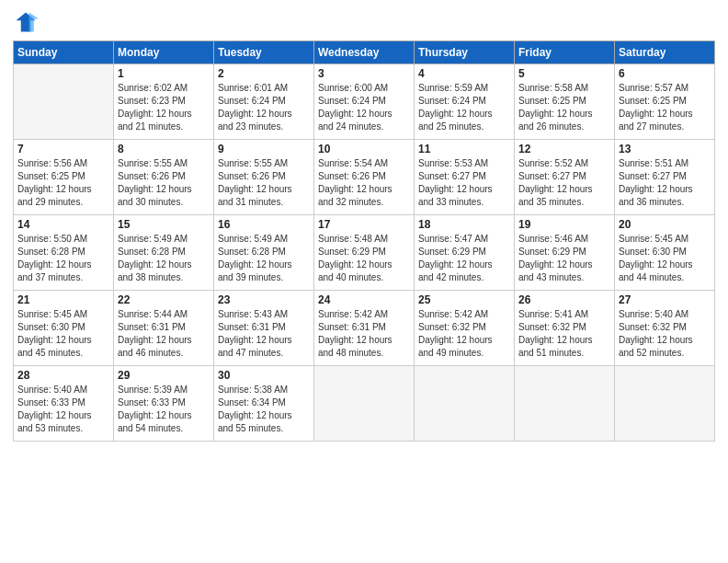 The height and width of the screenshot is (563, 728). Describe the element at coordinates (564, 178) in the screenshot. I see `calendar-cell: 12Sunrise: 5:52 AM Sunset: 6:27 PM Dayli…` at that location.